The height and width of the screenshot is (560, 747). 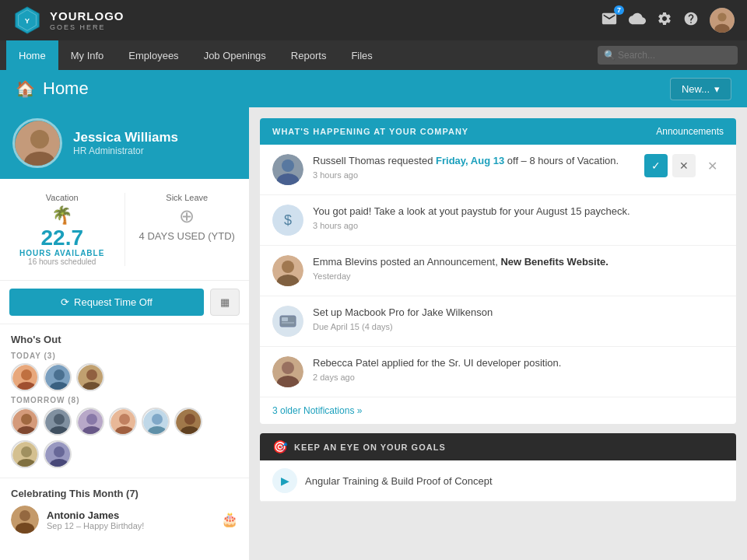 I want to click on celebrating-section: Celebrating This Month (7) Antonio James…, so click(x=124, y=510).